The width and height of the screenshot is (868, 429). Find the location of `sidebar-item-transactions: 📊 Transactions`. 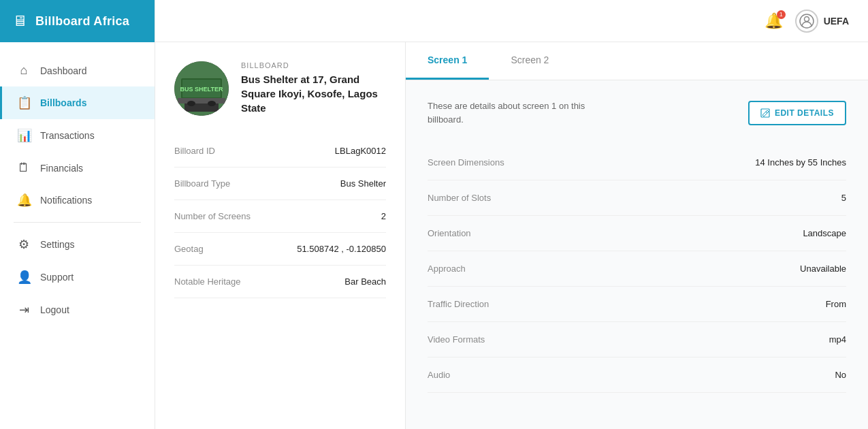

sidebar-item-transactions: 📊 Transactions is located at coordinates (78, 136).